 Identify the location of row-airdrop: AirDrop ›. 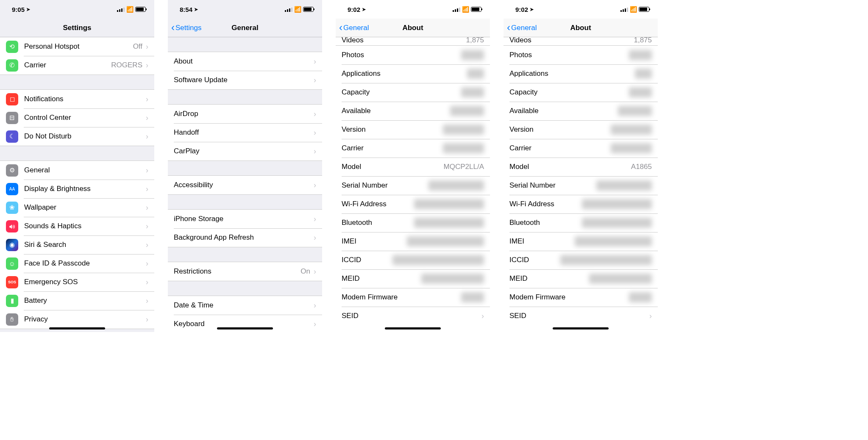
(245, 114).